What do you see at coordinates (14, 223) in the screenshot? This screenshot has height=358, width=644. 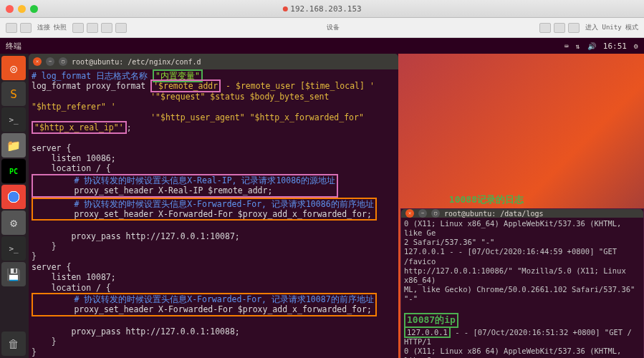 I see `settings-launcher: ⚙` at bounding box center [14, 223].